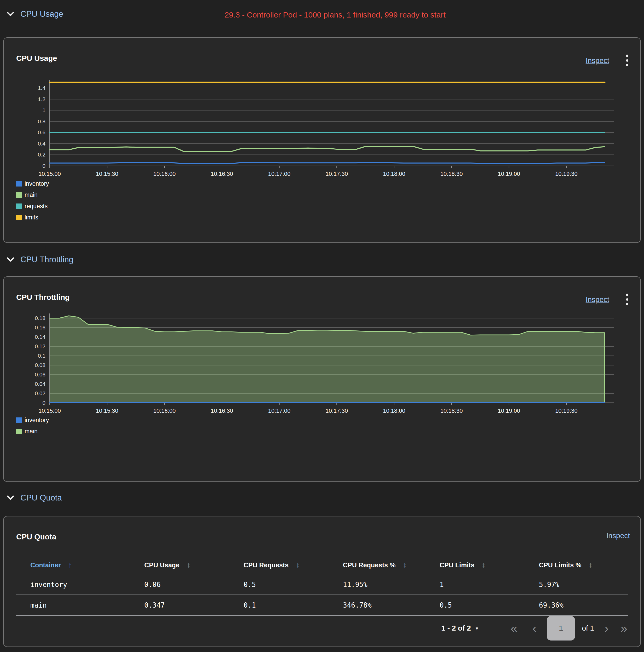  I want to click on page-count-label: of 1, so click(588, 628).